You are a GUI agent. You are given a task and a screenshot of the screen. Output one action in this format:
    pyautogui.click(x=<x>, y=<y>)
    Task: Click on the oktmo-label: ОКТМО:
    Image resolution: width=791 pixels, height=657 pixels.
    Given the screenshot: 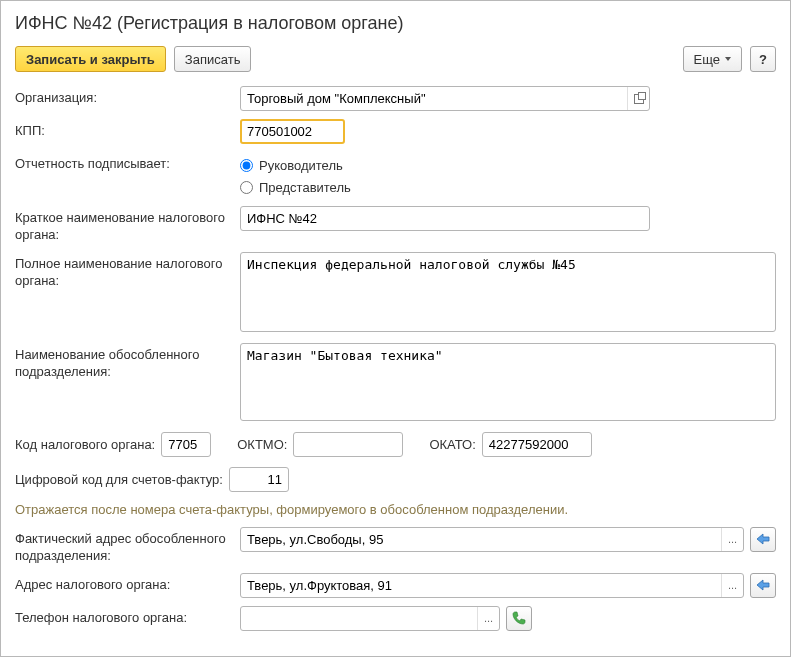 What is the action you would take?
    pyautogui.click(x=262, y=444)
    